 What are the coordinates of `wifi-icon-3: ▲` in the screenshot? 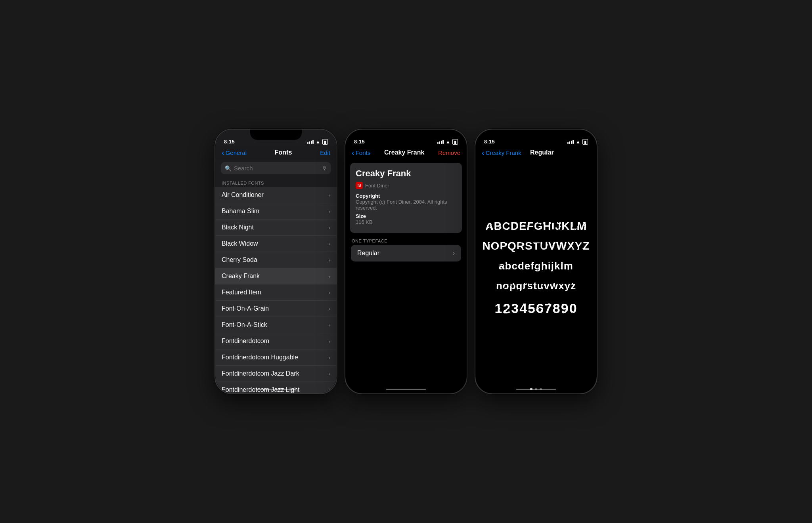 It's located at (578, 142).